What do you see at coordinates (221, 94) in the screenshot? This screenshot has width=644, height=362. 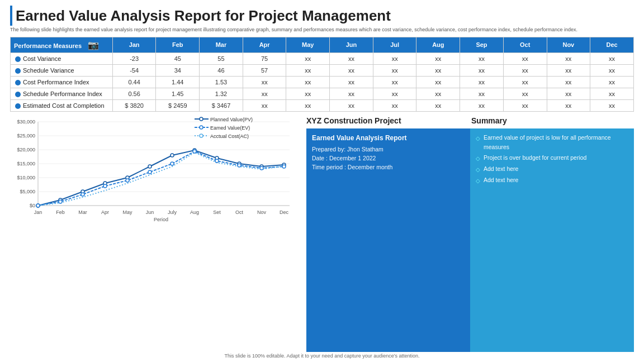 I see `row-3-col-2: 1.32` at bounding box center [221, 94].